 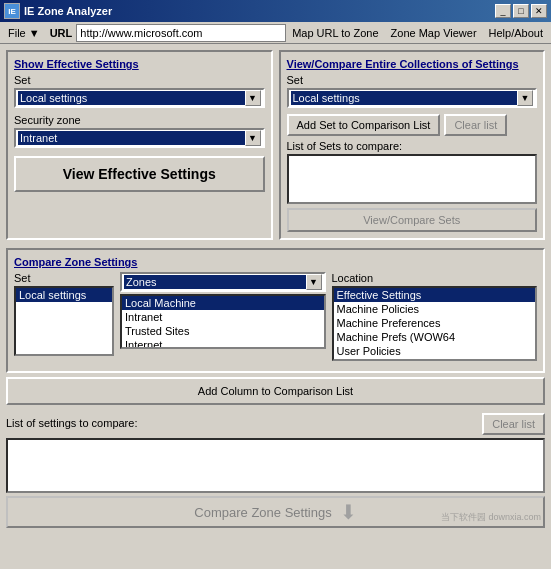 I want to click on watermark: 当下软件园 downxia.com, so click(x=491, y=518).